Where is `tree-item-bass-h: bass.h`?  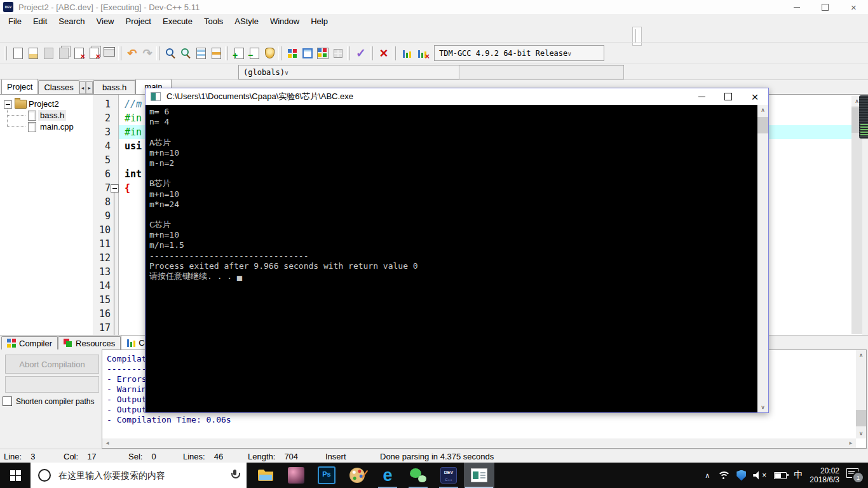
tree-item-bass-h: bass.h is located at coordinates (52, 116).